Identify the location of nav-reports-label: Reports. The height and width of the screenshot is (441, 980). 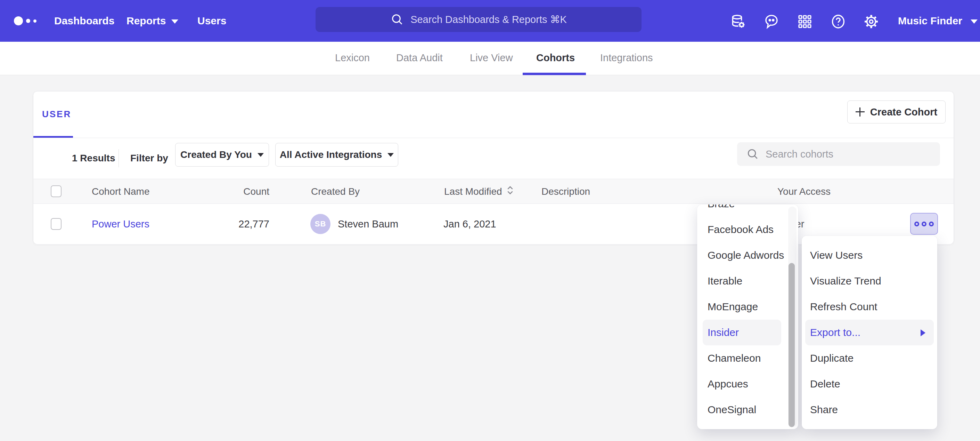
(146, 21).